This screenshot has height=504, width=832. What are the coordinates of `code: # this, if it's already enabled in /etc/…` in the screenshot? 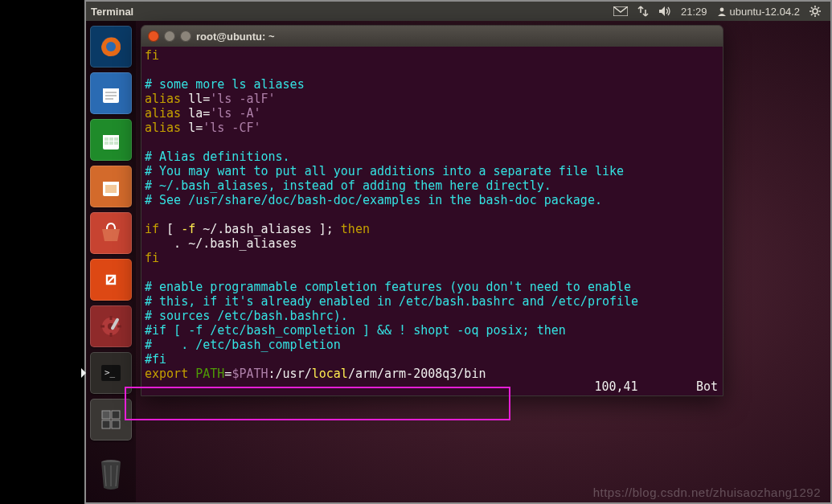 It's located at (391, 301).